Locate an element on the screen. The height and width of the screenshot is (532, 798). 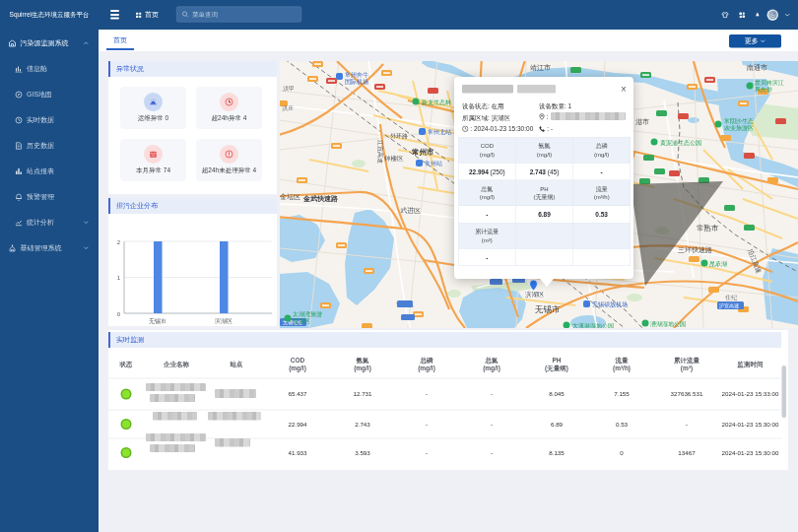
svg-text: 常阴沙生态 is located at coordinates (739, 121).